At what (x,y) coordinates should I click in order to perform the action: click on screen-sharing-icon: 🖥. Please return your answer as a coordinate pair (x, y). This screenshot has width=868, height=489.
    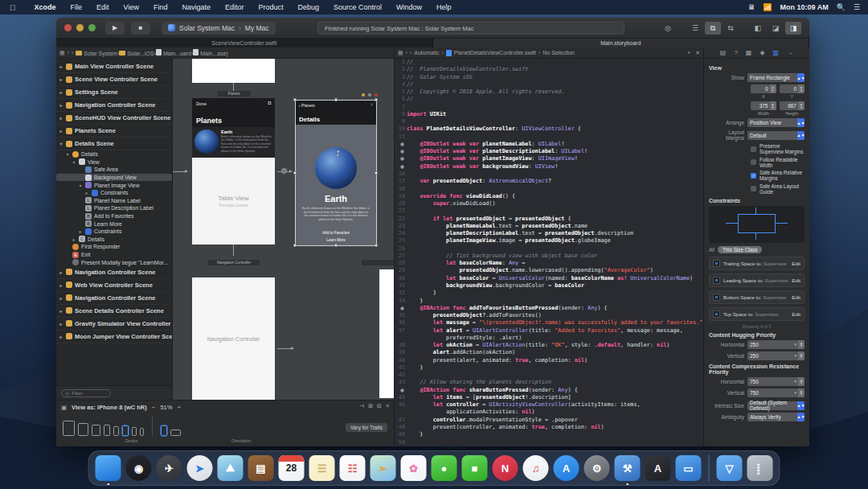
    Looking at the image, I should click on (751, 7).